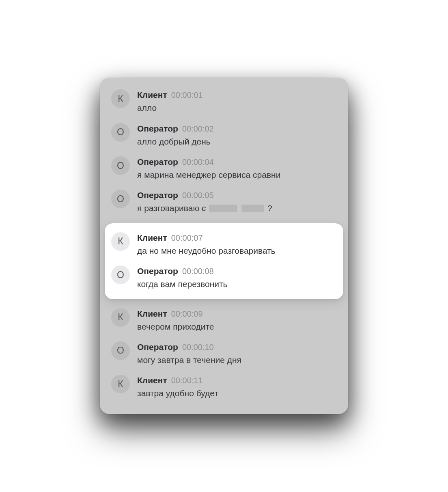 The height and width of the screenshot is (492, 448). I want to click on timestamp: 00:00:07, so click(187, 238).